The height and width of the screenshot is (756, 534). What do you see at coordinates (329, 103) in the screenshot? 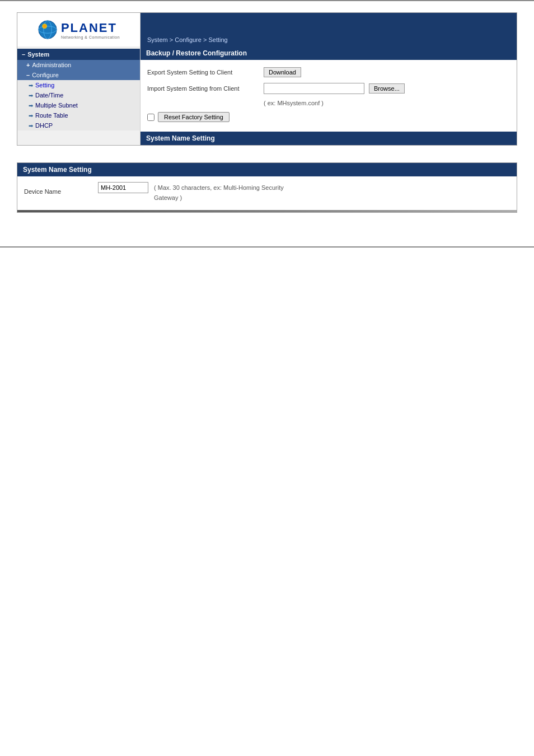
I see `file-hint-row: ( ex: MHsystem.conf )` at bounding box center [329, 103].